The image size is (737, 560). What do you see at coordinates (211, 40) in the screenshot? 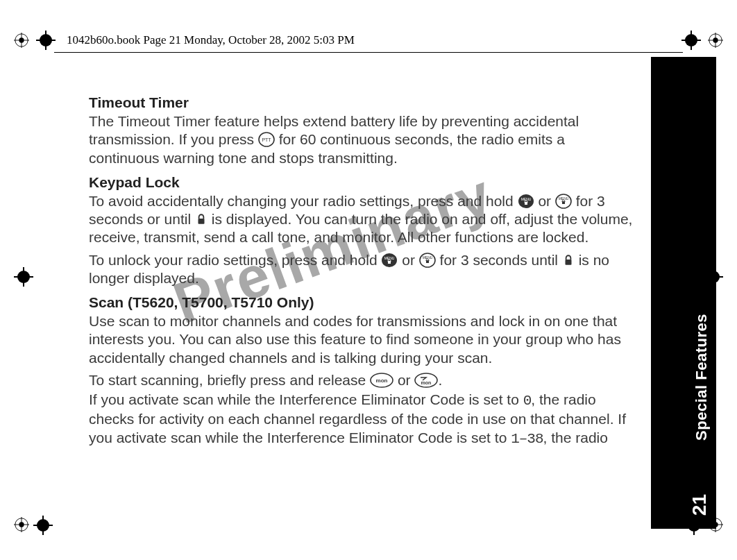
I see `header-file-info: 1042b60o.book Page 21 Monday, October 28…` at bounding box center [211, 40].